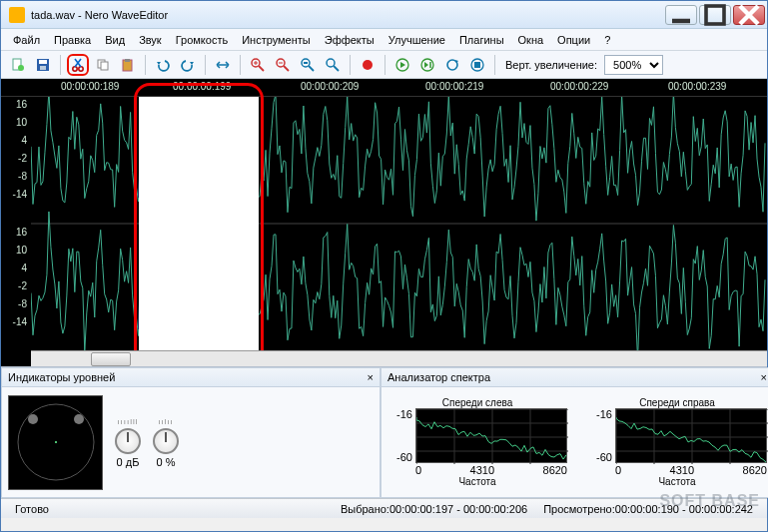 Image resolution: width=768 pixels, height=532 pixels. What do you see at coordinates (402, 65) in the screenshot?
I see `play-button` at bounding box center [402, 65].